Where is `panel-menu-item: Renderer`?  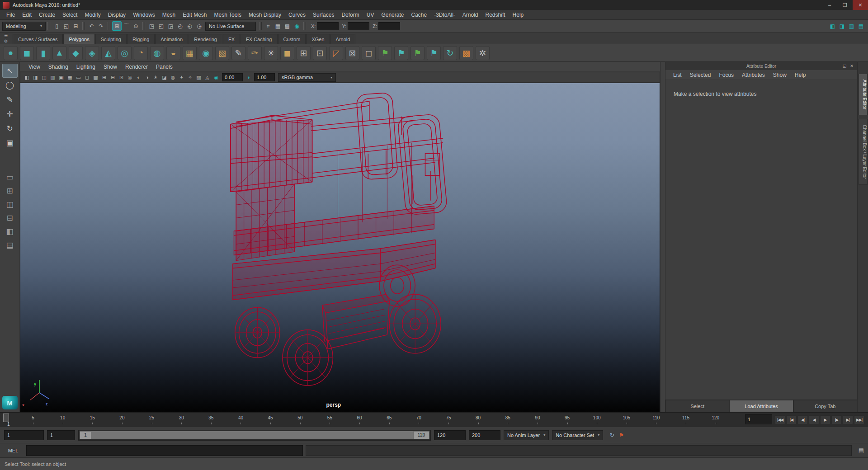
panel-menu-item: Renderer is located at coordinates (137, 67).